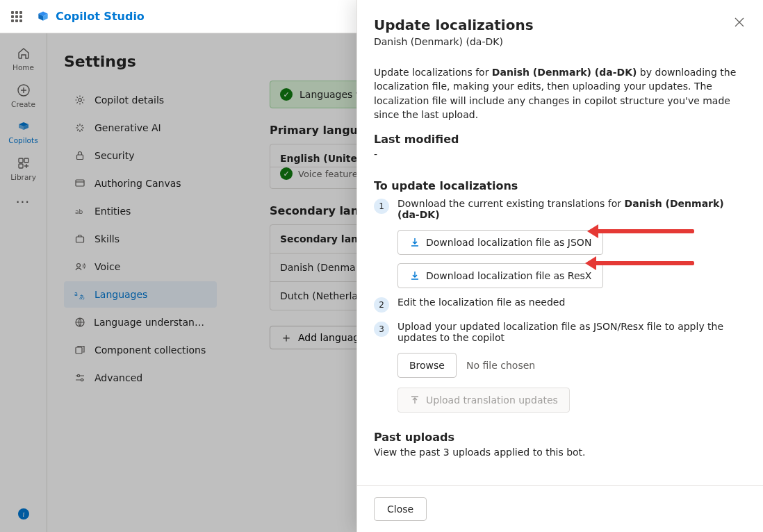 The image size is (763, 532). I want to click on step3-text: Upload your updated localization file as…, so click(572, 332).